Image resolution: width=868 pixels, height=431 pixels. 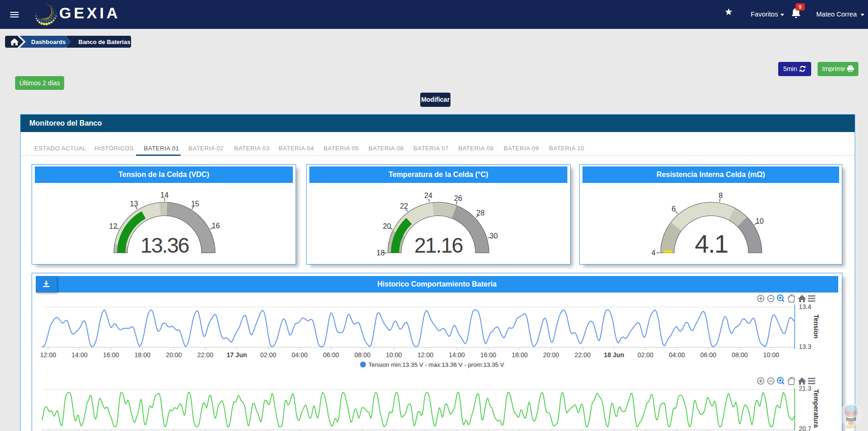 I want to click on svg-text: 18, so click(x=381, y=253).